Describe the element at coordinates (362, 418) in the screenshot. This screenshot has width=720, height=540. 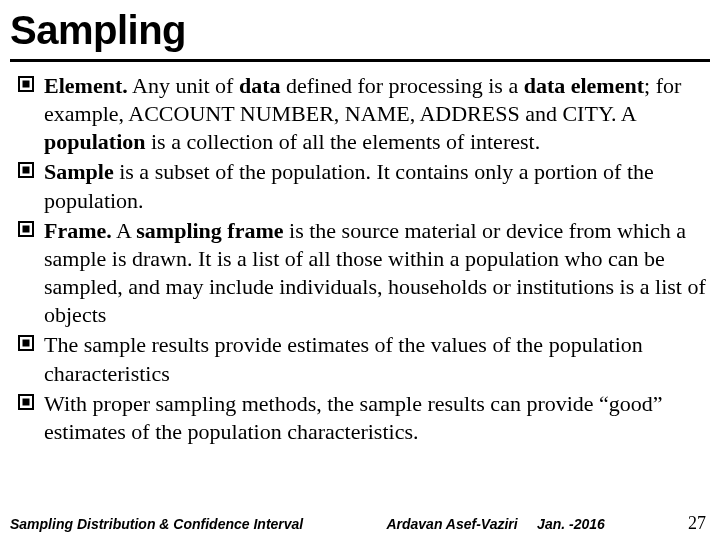
I see `list-item: With proper sampling methods, the sample…` at that location.